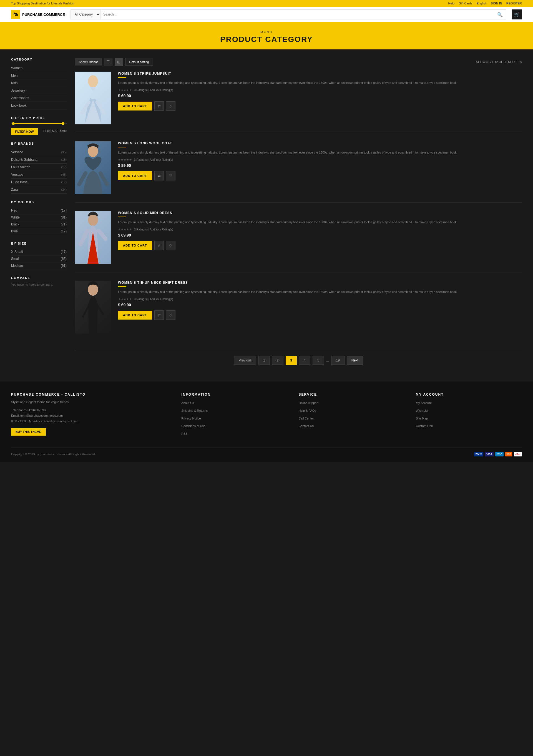  Describe the element at coordinates (119, 62) in the screenshot. I see `grid-view-button: ⊞` at that location.